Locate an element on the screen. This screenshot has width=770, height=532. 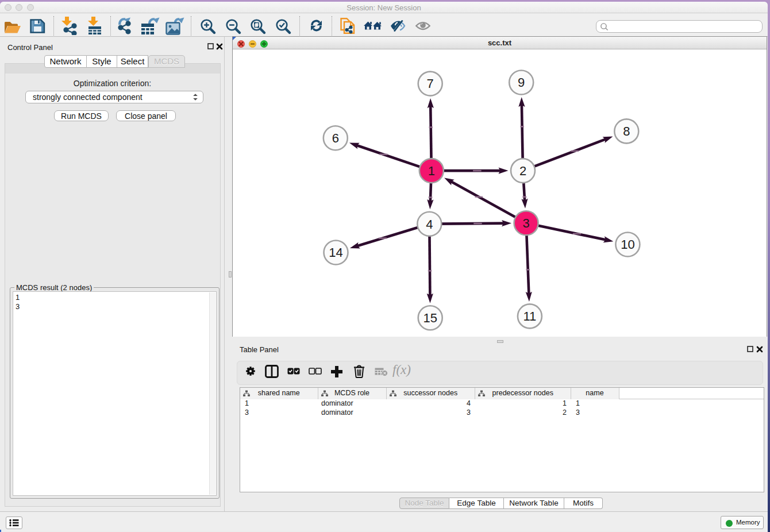
svg-text: 4 is located at coordinates (429, 224).